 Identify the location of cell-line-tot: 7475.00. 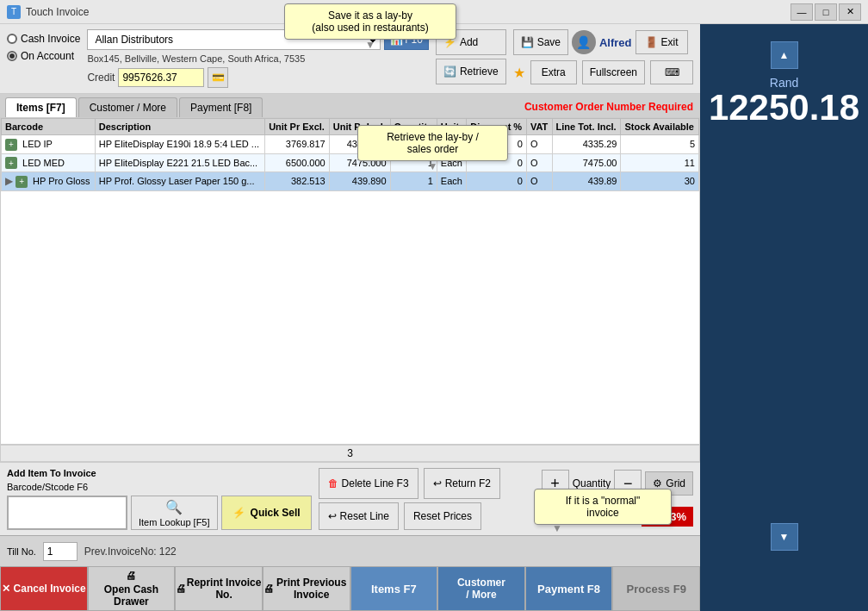
(586, 163).